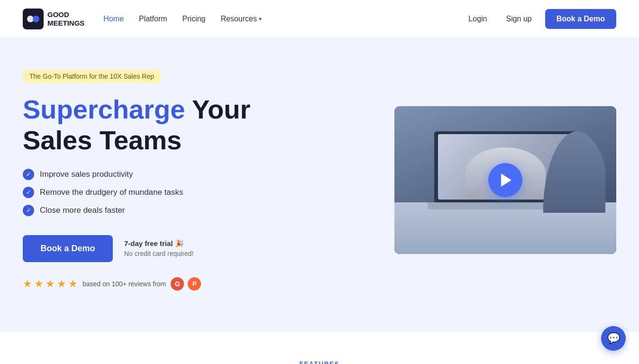 Image resolution: width=639 pixels, height=364 pixels. Describe the element at coordinates (183, 19) in the screenshot. I see `nav-links: Home Platform Pricing Resources ▾` at that location.